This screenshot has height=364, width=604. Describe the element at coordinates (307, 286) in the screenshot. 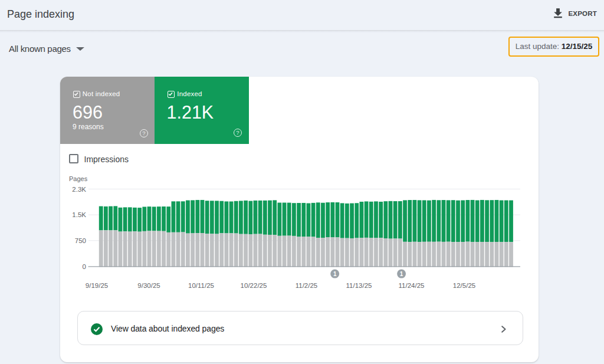

I see `svg-text: 11/2/25` at that location.